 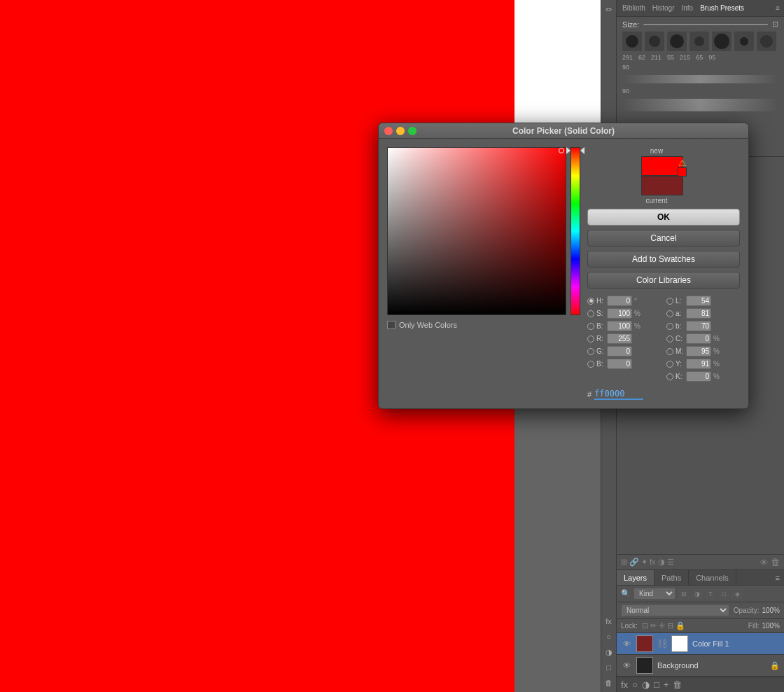 I want to click on filter-kind-dropdown: Kind, so click(x=654, y=594).